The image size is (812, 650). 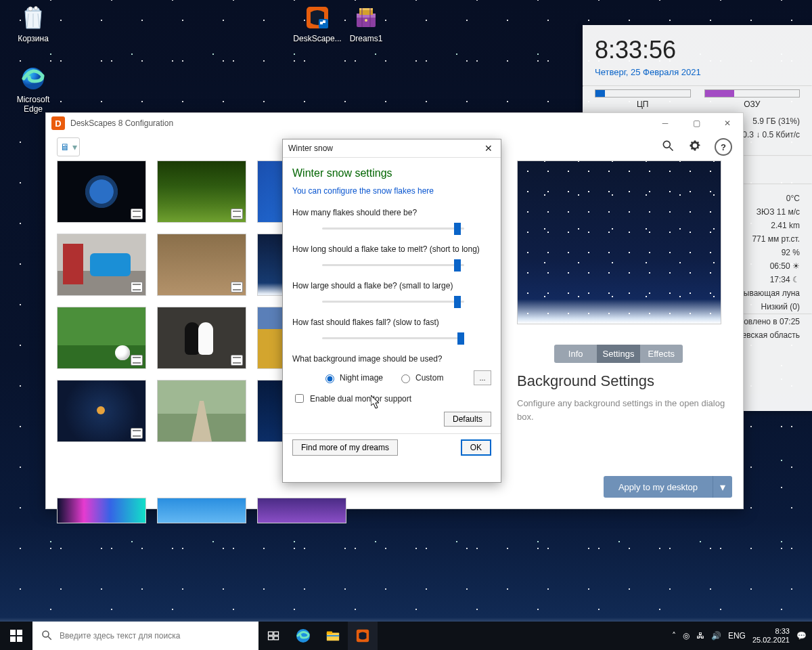 What do you see at coordinates (739, 636) in the screenshot?
I see `system-tray: ˄ ◎ 🖧 🔊 ENG 8:33 25.02.2021 💬` at bounding box center [739, 636].